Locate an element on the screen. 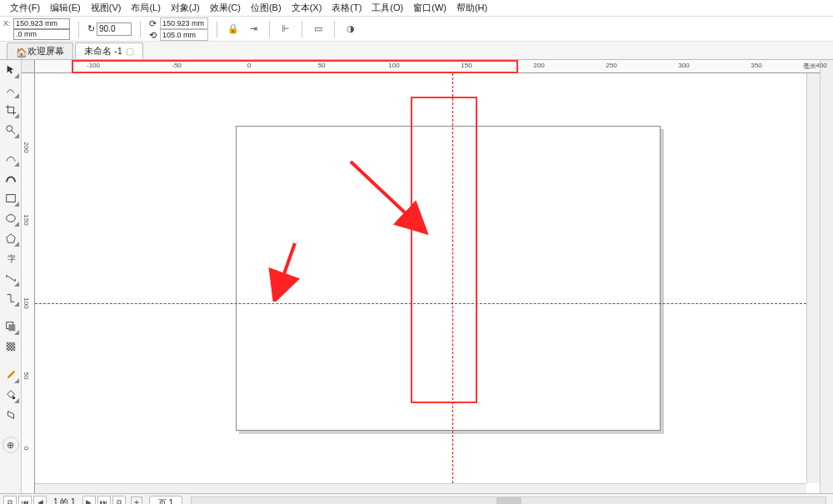 The width and height of the screenshot is (833, 504). add-page-button: ＋ is located at coordinates (137, 500).